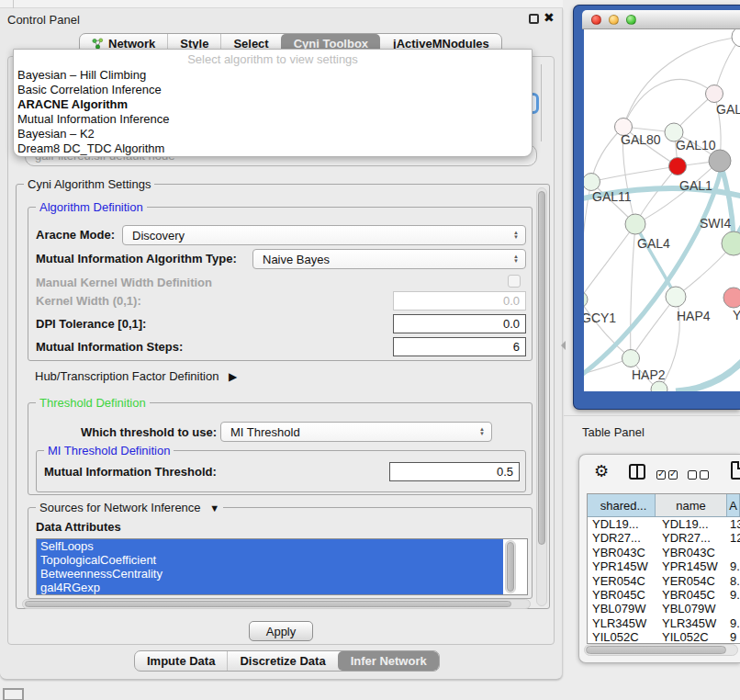 This screenshot has width=740, height=700. Describe the element at coordinates (661, 650) in the screenshot. I see `table-hscrollbar` at that location.